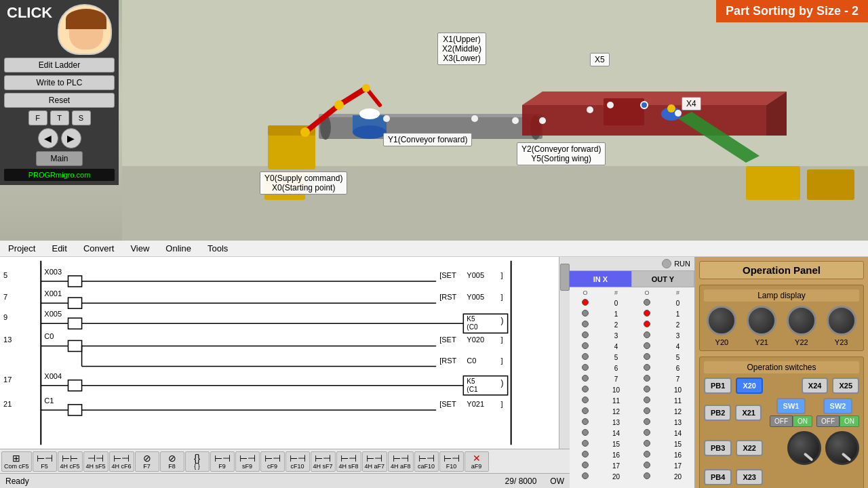  I want to click on status-mode: OW, so click(557, 481).